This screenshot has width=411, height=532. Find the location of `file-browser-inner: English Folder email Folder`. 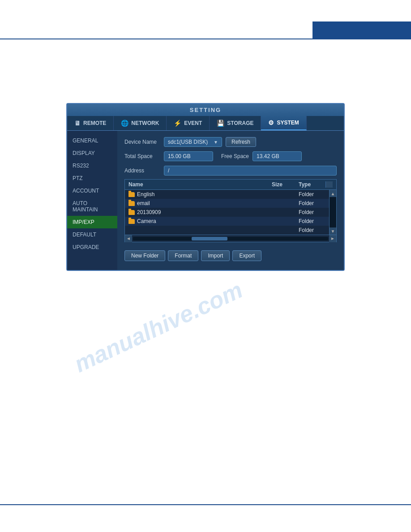

file-browser-inner: English Folder email Folder is located at coordinates (231, 212).